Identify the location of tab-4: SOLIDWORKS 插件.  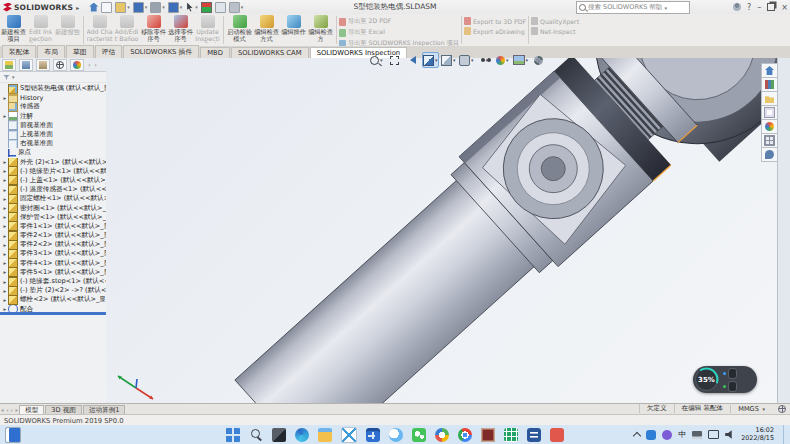
(161, 52).